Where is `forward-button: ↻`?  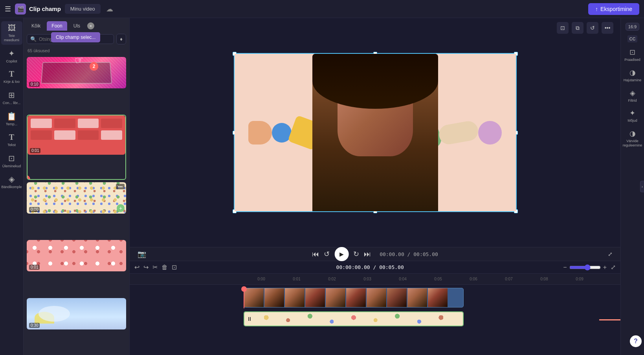
forward-button: ↻ is located at coordinates (356, 254).